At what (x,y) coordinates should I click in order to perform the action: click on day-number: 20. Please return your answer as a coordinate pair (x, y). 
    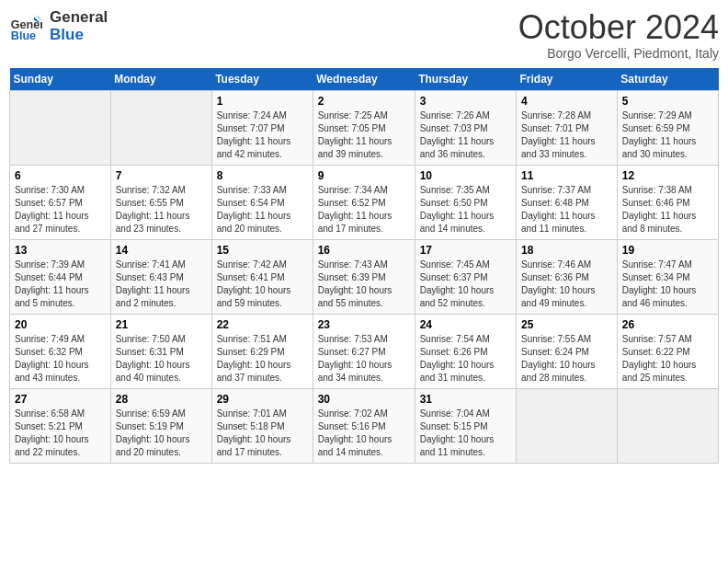
    Looking at the image, I should click on (61, 325).